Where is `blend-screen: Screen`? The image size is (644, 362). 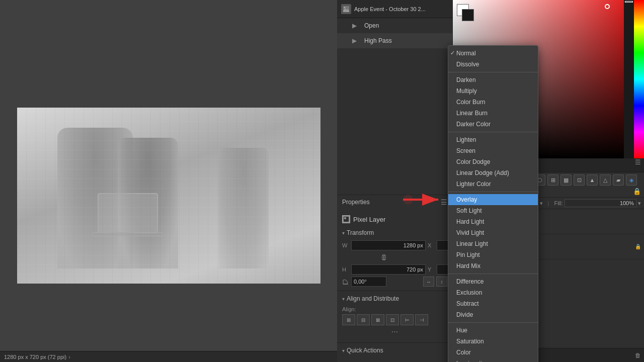
blend-screen: Screen is located at coordinates (493, 151).